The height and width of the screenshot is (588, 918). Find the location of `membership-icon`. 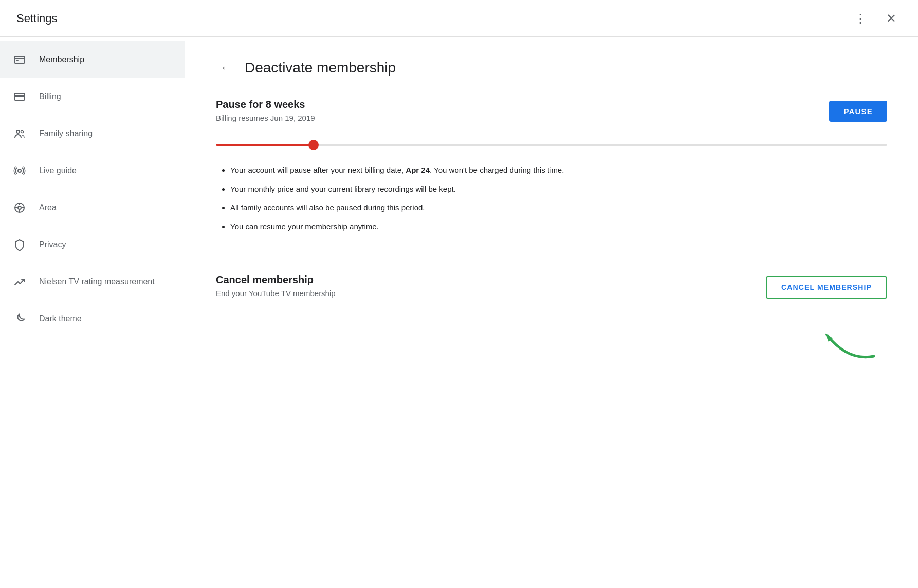

membership-icon is located at coordinates (20, 60).